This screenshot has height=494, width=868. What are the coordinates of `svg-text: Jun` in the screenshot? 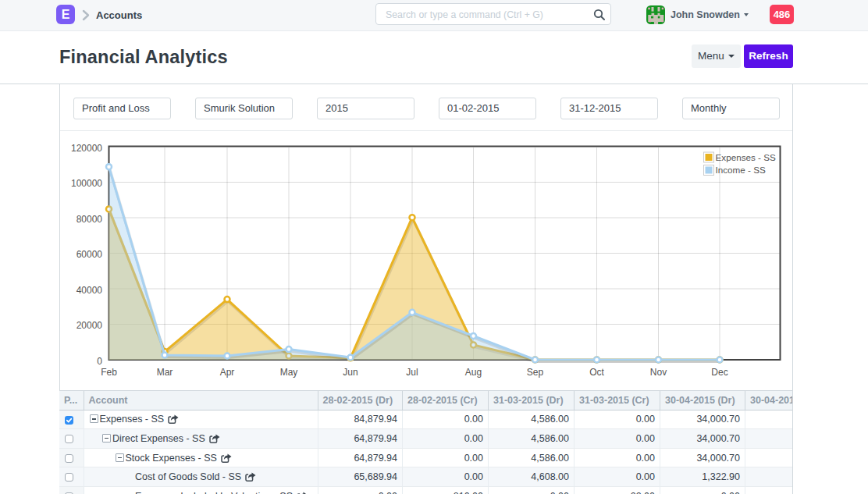 It's located at (350, 372).